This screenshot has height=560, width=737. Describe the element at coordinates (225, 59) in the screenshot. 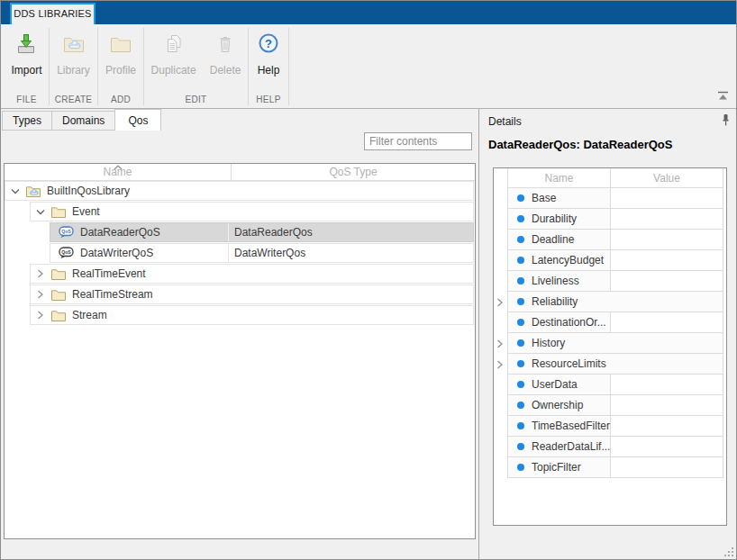

I see `delete-button: Delete` at that location.